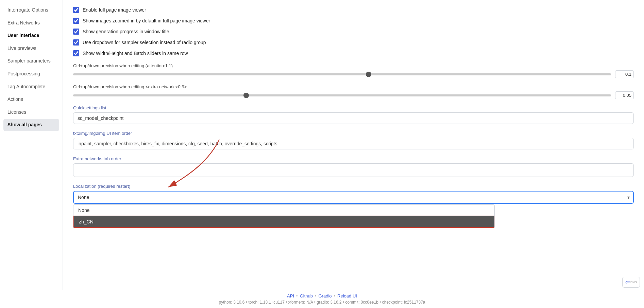  Describe the element at coordinates (354, 118) in the screenshot. I see `quicksettings-input` at that location.